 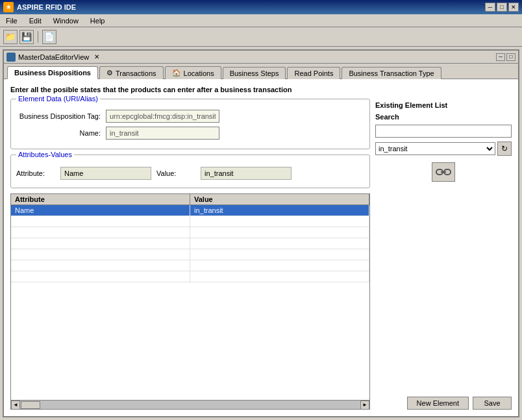 I want to click on app-icon: ★, so click(x=8, y=7).